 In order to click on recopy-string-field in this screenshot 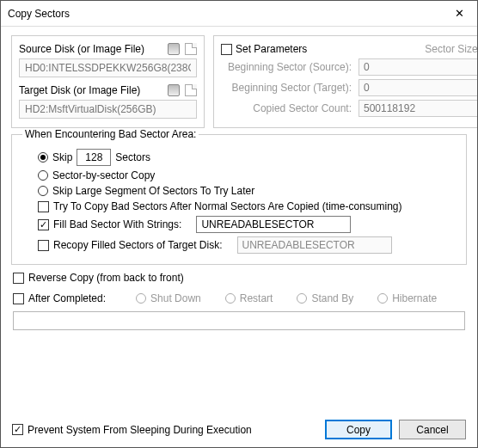, I will do `click(315, 245)`.